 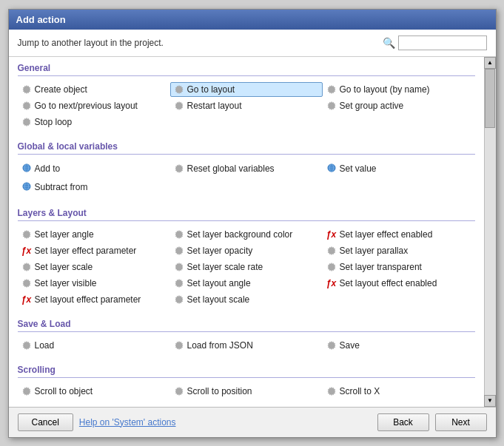 I want to click on section-items-scrolling: Scroll to object Scroll to position Scro…, so click(x=246, y=391).